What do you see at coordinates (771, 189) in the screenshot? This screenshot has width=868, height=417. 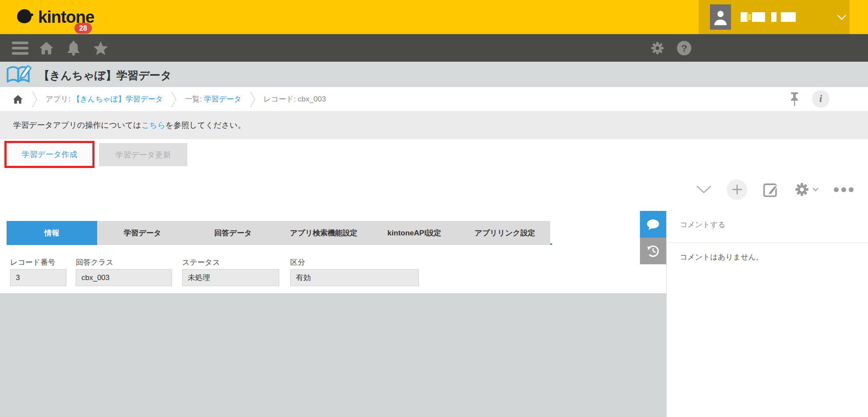 I see `edit-record-button` at bounding box center [771, 189].